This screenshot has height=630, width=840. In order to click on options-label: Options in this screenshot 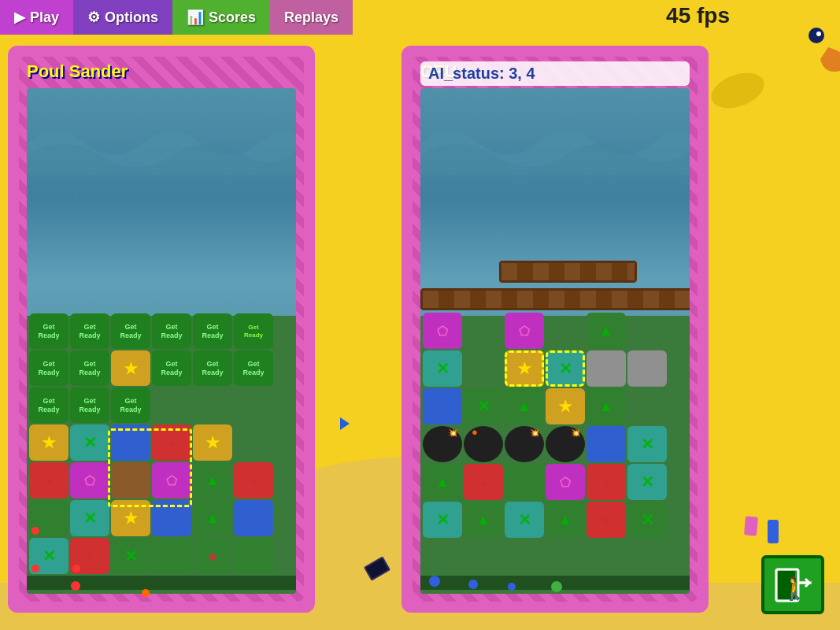, I will do `click(131, 17)`.